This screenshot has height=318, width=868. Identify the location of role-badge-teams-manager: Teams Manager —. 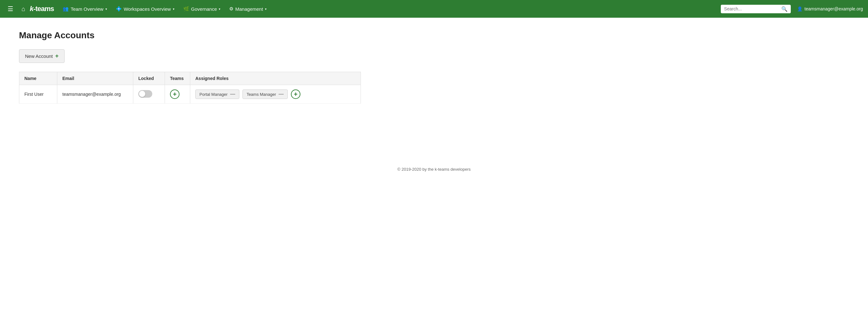
(265, 94).